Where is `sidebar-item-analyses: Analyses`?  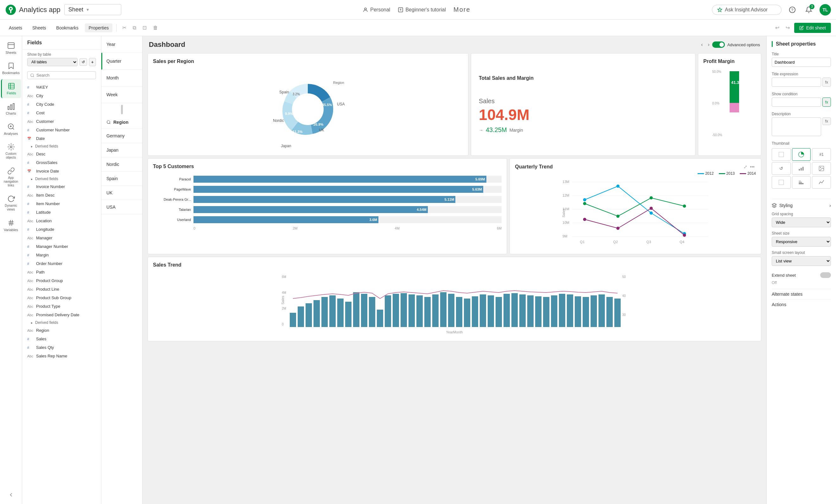 sidebar-item-analyses: Analyses is located at coordinates (11, 129).